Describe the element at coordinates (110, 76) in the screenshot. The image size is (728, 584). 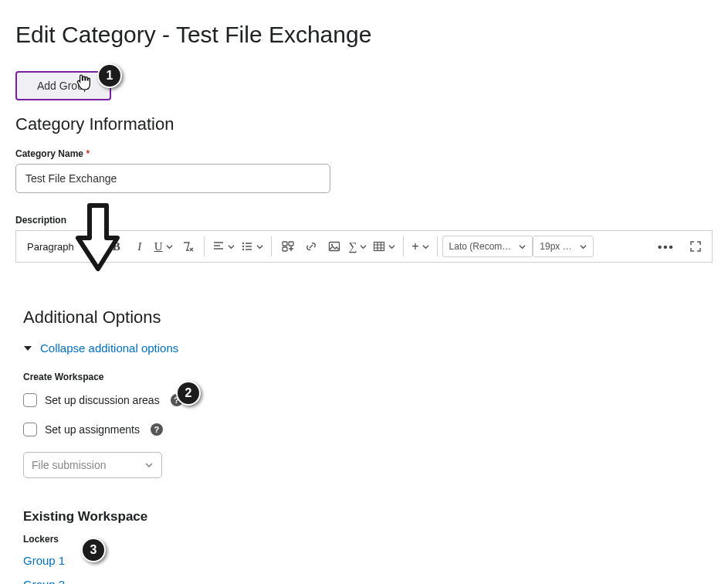
I see `callout-1: 1` at that location.